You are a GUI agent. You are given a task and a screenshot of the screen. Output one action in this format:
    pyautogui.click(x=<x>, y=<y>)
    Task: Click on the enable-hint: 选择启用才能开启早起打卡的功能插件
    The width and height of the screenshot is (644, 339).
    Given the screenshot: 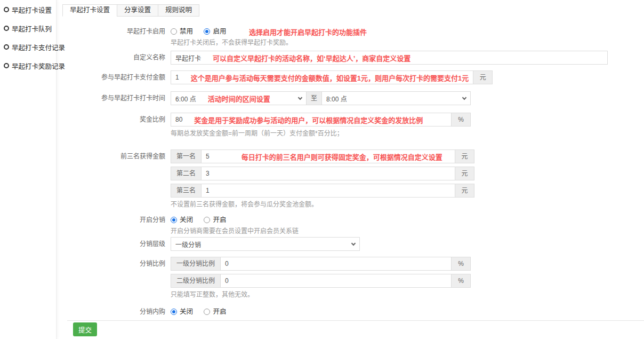 What is the action you would take?
    pyautogui.click(x=308, y=32)
    